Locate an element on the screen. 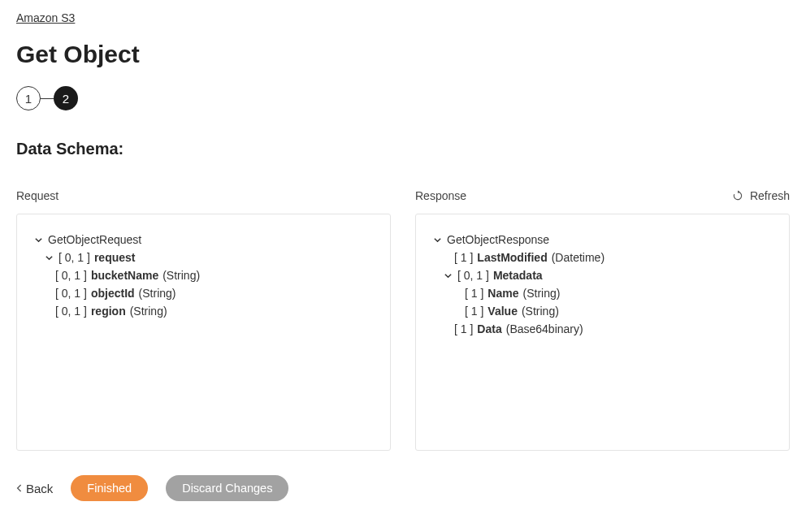 This screenshot has height=532, width=806. field-name: Value is located at coordinates (502, 311).